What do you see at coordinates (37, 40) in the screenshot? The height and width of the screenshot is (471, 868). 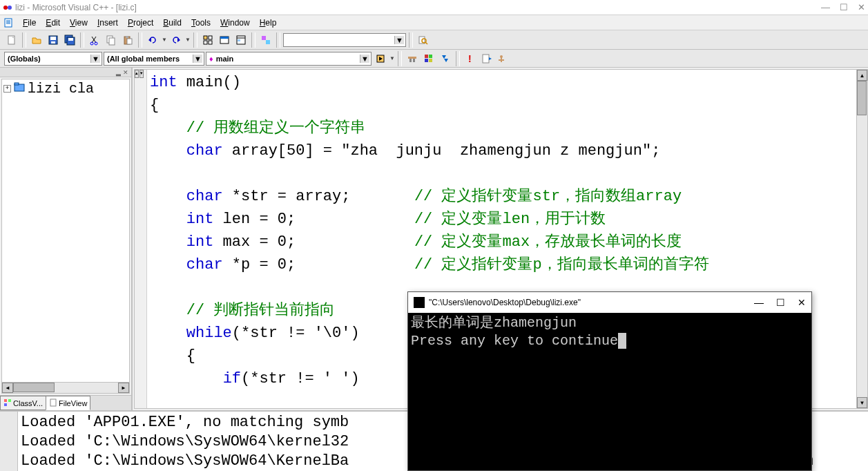 I see `open-button` at bounding box center [37, 40].